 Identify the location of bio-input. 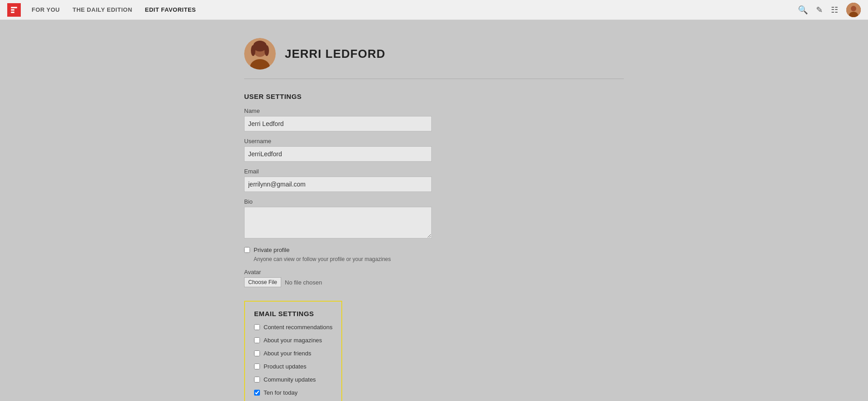
(338, 223).